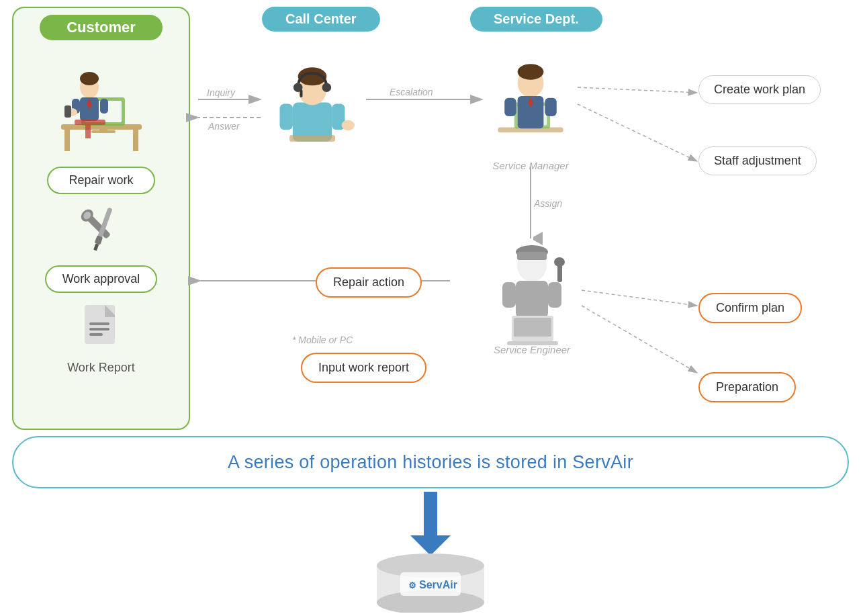 Image resolution: width=861 pixels, height=616 pixels. I want to click on callcenter-figure, so click(312, 104).